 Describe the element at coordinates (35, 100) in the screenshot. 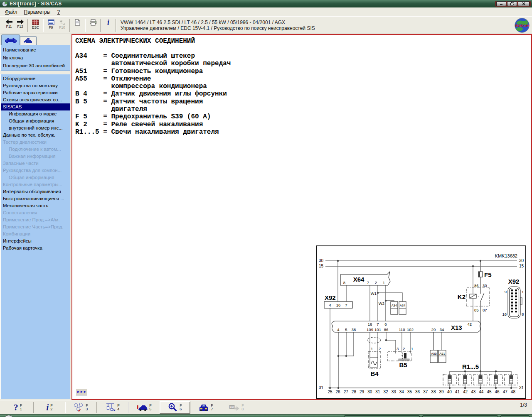

I see `sidebar-item: Схемы электрических со...` at that location.